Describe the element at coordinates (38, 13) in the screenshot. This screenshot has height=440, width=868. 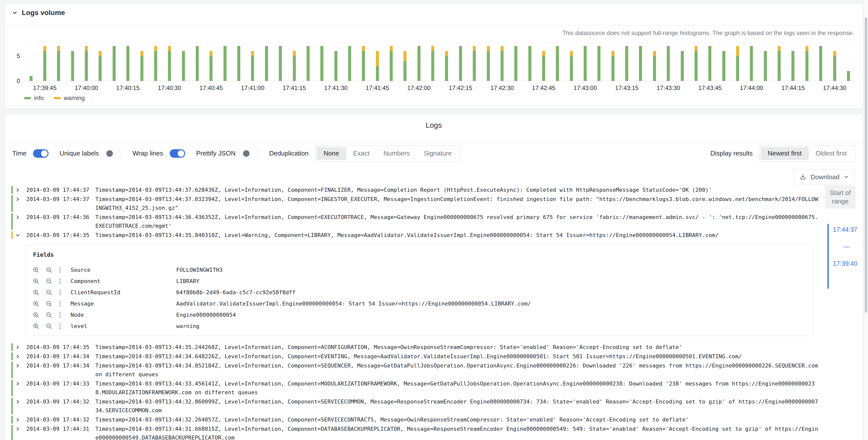
I see `logs-volume-header: Logs volume` at that location.